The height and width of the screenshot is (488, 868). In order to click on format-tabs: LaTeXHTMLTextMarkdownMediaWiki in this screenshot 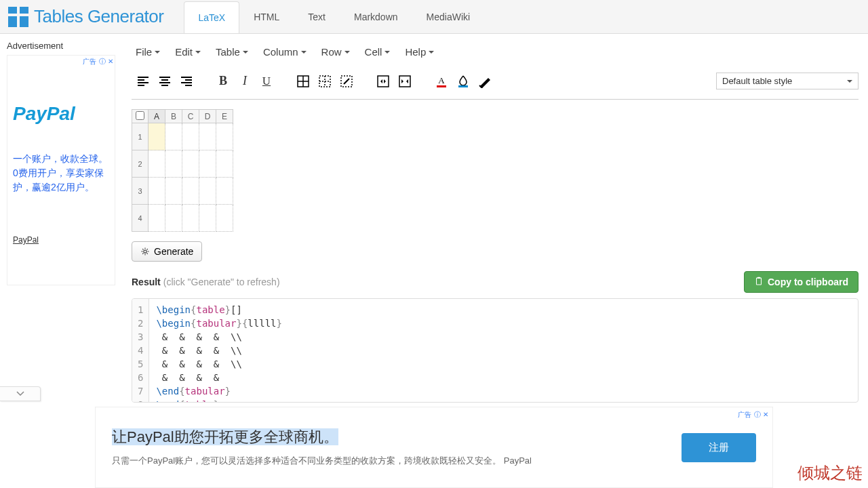, I will do `click(334, 16)`.